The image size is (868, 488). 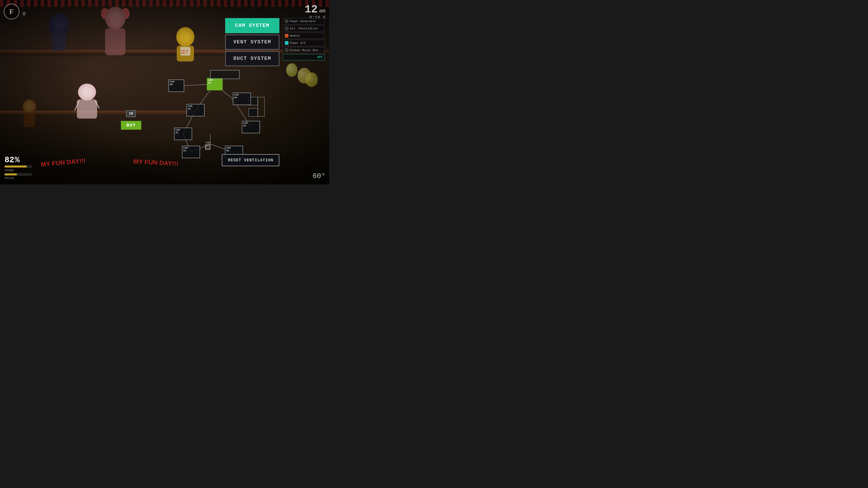 I want to click on heater-indicator, so click(x=286, y=36).